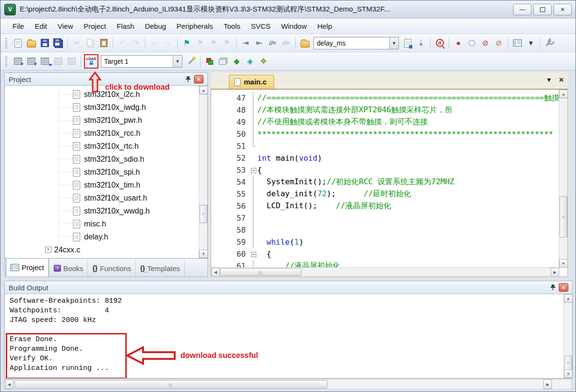 This screenshot has width=576, height=392. Describe the element at coordinates (200, 43) in the screenshot. I see `bookmark-prev-icon: ⚑` at that location.